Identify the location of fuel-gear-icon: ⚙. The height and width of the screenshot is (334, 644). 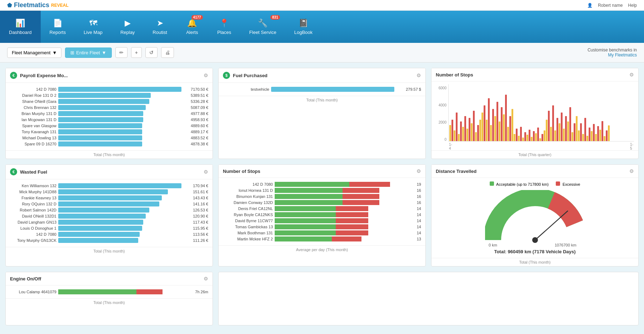
(419, 75).